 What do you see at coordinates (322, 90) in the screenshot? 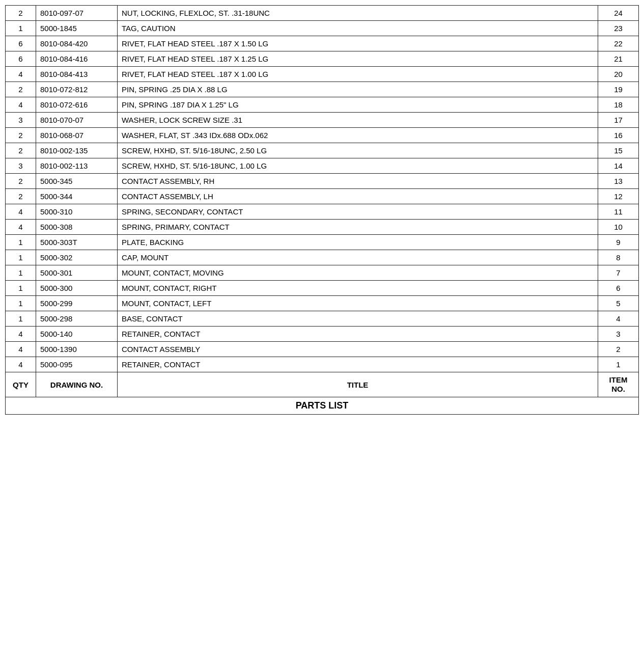
I see `table-row: 28010-072-812PIN, SPRING .25 DIA X .88 L…` at bounding box center [322, 90].